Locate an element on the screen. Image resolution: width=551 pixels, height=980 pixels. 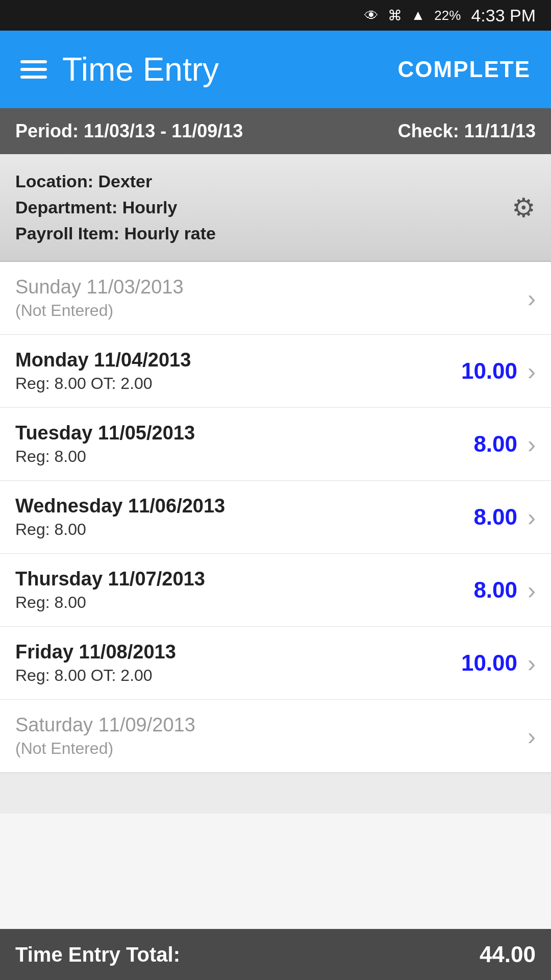
info-section: Location: Dexter Department: Hourly Payr… is located at coordinates (276, 208).